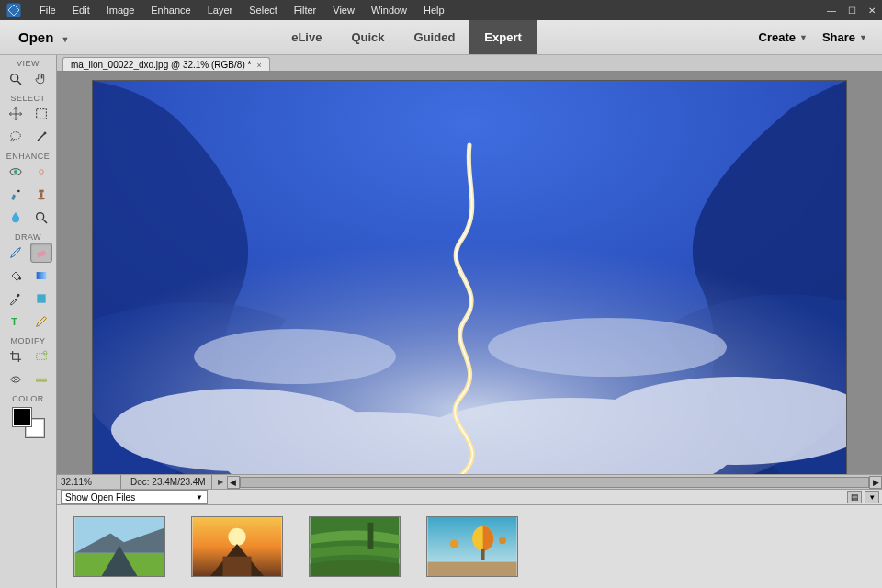 Image resolution: width=882 pixels, height=588 pixels. I want to click on gradient-tool, so click(41, 276).